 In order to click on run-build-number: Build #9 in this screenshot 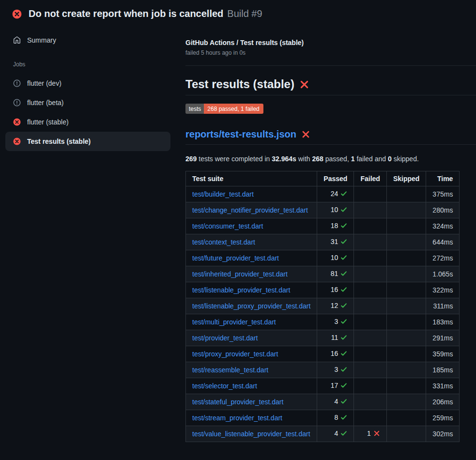, I will do `click(245, 14)`.